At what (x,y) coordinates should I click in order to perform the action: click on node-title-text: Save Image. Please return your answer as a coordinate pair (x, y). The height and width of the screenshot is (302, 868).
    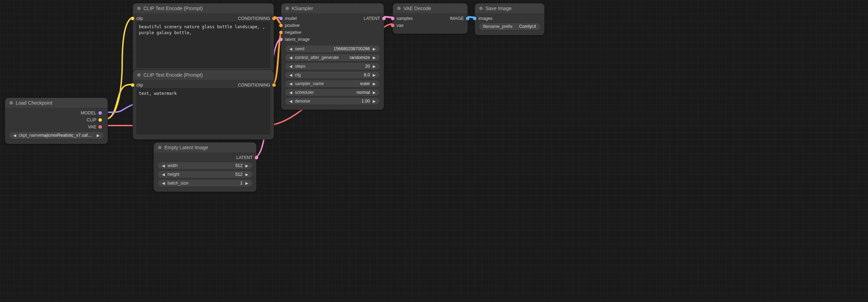
    Looking at the image, I should click on (498, 8).